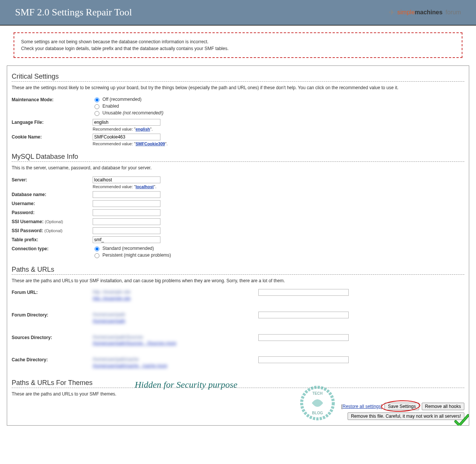  I want to click on username-label: Username:, so click(52, 203).